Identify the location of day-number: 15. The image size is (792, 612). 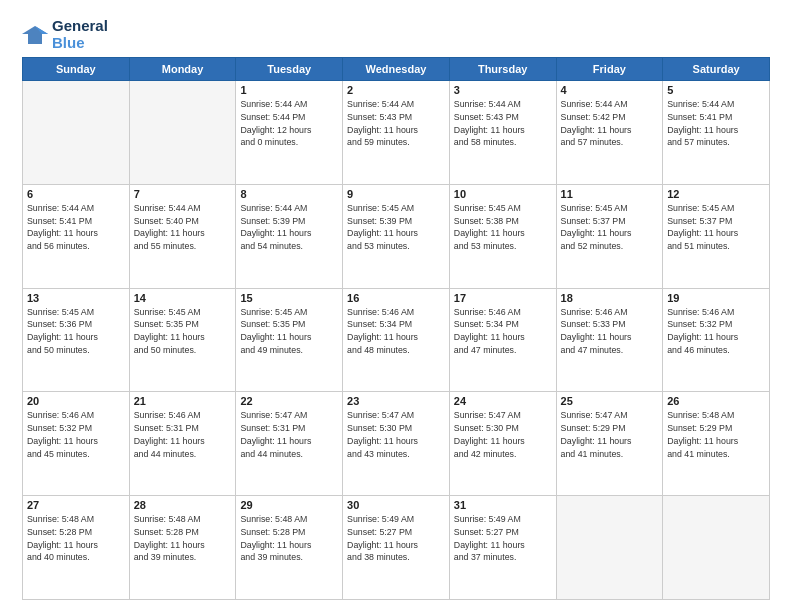
(289, 298).